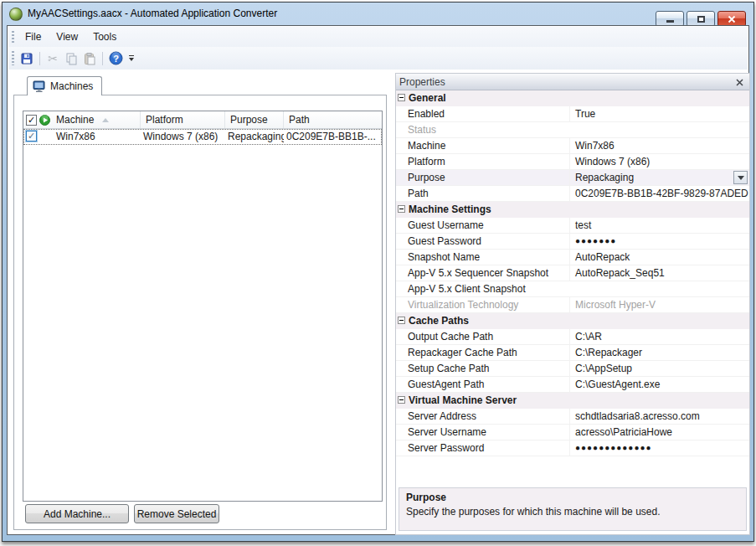  What do you see at coordinates (573, 114) in the screenshot?
I see `property-row-enabled: Enabled True` at bounding box center [573, 114].